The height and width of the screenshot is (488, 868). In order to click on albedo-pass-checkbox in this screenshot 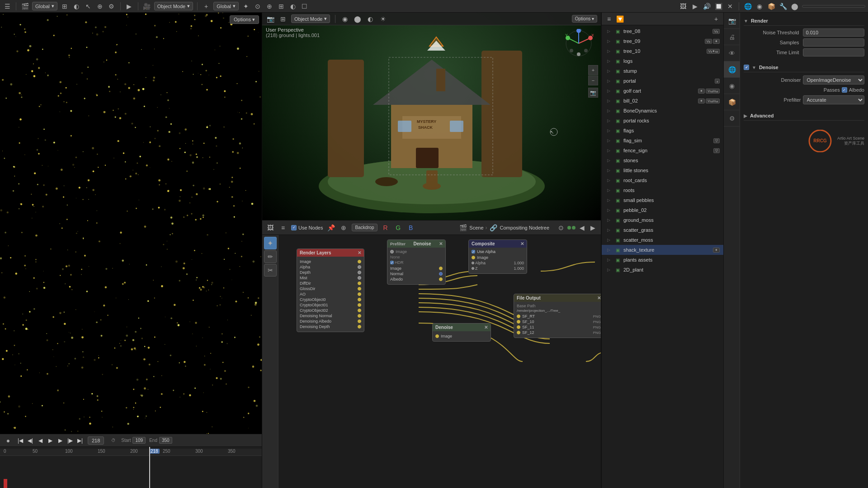, I will do `click(844, 90)`.